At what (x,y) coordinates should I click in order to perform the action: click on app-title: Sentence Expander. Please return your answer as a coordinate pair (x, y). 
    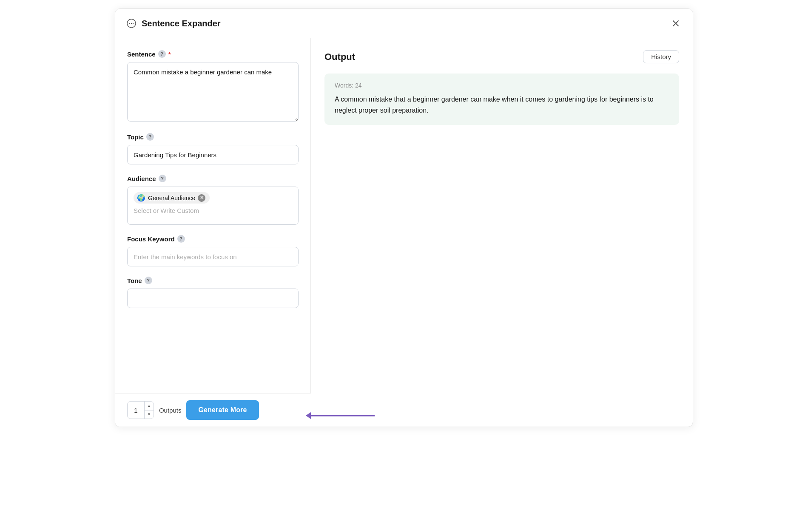
    Looking at the image, I should click on (181, 24).